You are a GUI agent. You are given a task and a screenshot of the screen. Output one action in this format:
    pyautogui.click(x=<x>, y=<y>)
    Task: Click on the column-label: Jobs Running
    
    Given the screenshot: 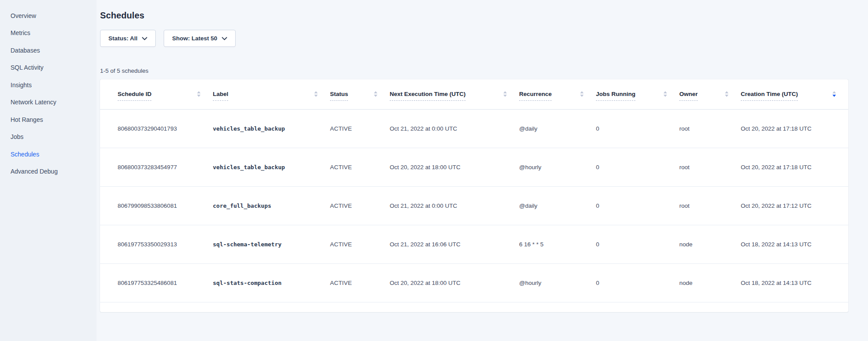 What is the action you would take?
    pyautogui.click(x=616, y=96)
    